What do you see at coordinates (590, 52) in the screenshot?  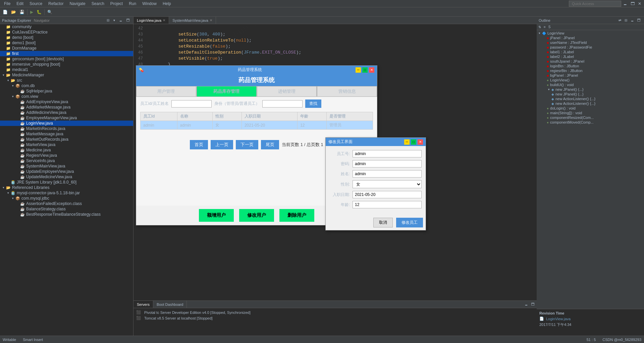 I see `outline-item: ■label1 : JLabel` at bounding box center [590, 52].